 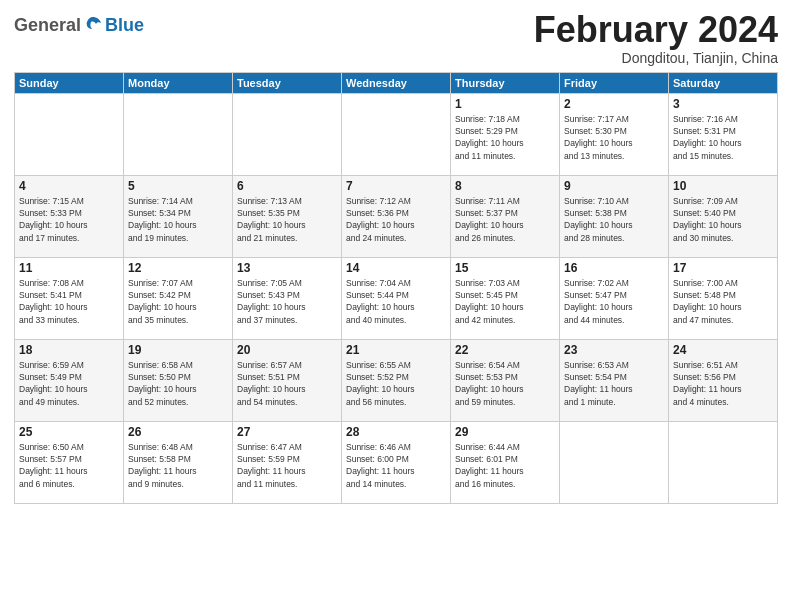 What do you see at coordinates (178, 466) in the screenshot?
I see `day-info: Sunrise: 6:48 AM Sunset: 5:58 PM Dayligh…` at bounding box center [178, 466].